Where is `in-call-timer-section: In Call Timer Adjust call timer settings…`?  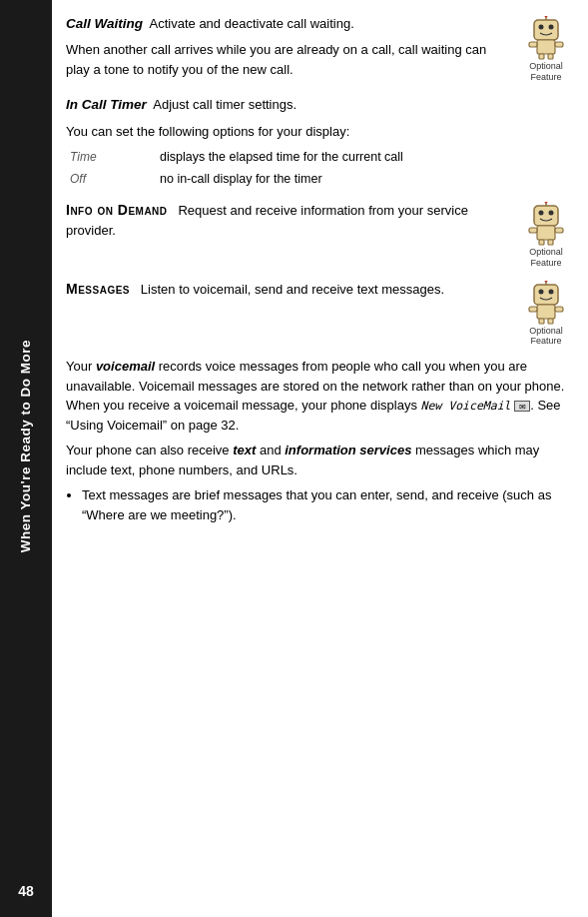
in-call-timer-section: In Call Timer Adjust call timer settings… is located at coordinates (319, 142).